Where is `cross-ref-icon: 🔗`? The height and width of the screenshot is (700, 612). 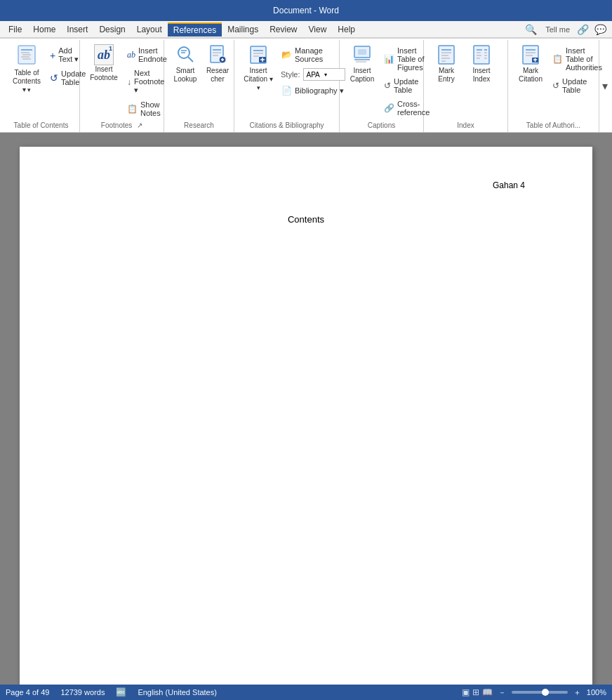
cross-ref-icon: 🔗 is located at coordinates (389, 108).